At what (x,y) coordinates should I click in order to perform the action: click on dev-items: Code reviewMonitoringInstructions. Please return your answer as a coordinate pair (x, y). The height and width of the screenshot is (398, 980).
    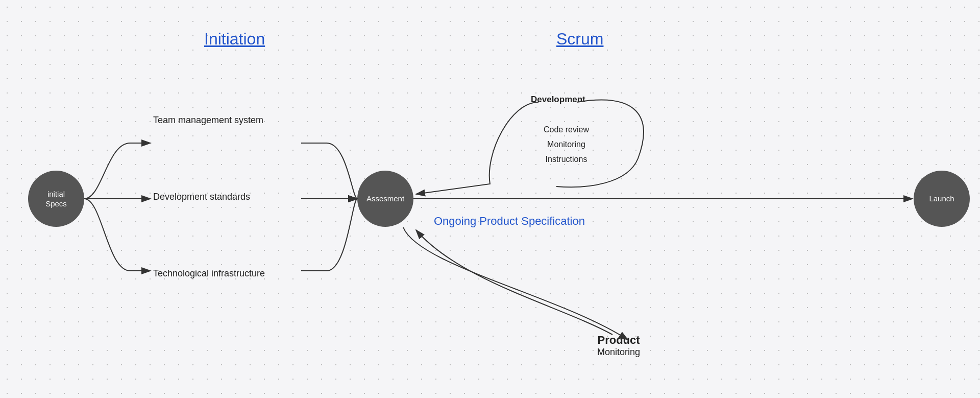
    Looking at the image, I should click on (567, 145).